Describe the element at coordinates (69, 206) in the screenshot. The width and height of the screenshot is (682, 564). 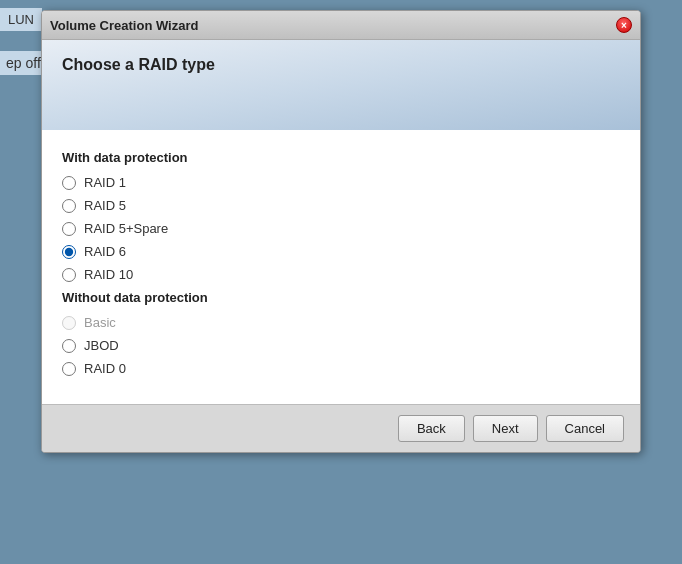
I see `raid5-radio` at that location.